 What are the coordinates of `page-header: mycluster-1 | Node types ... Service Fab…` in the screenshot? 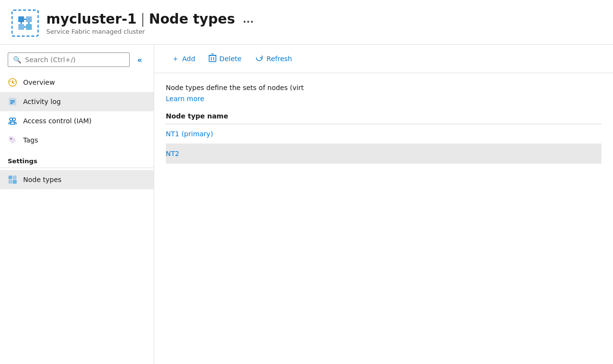 It's located at (306, 22).